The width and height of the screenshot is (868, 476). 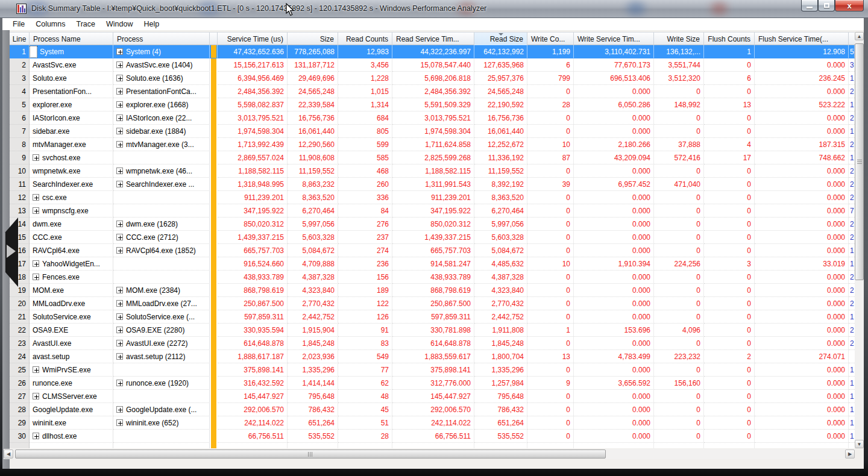 What do you see at coordinates (313, 158) in the screenshot?
I see `cell-value: 11,908,608` at bounding box center [313, 158].